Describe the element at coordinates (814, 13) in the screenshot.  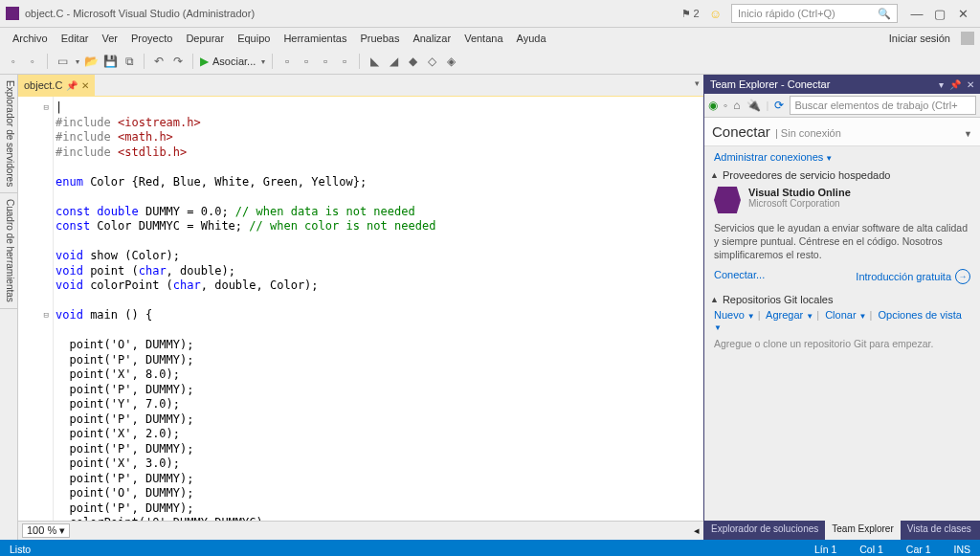
I see `quick-launch-input: Inicio rápido (Ctrl+Q)🔍` at that location.